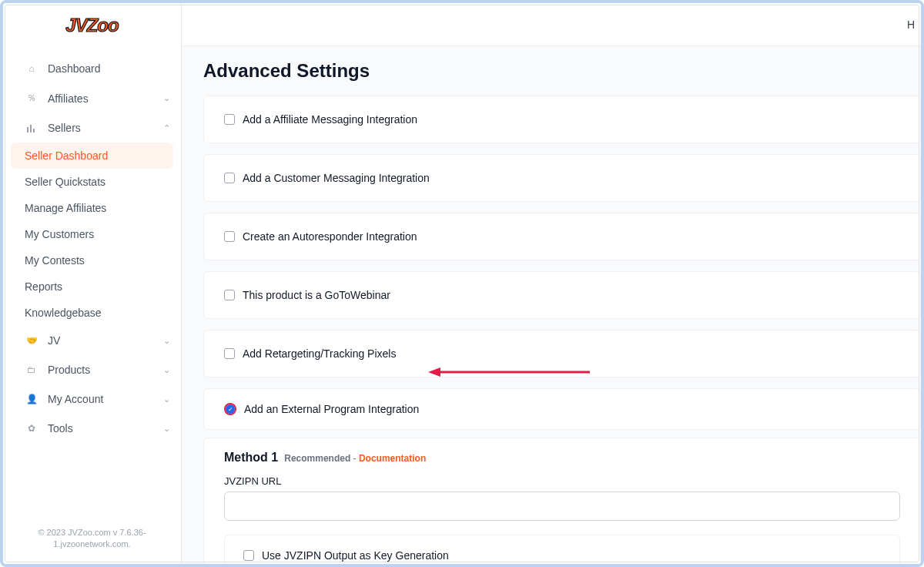 The height and width of the screenshot is (567, 924). I want to click on setting-card-external-integration: ✓ Add an External Program Integration, so click(562, 409).